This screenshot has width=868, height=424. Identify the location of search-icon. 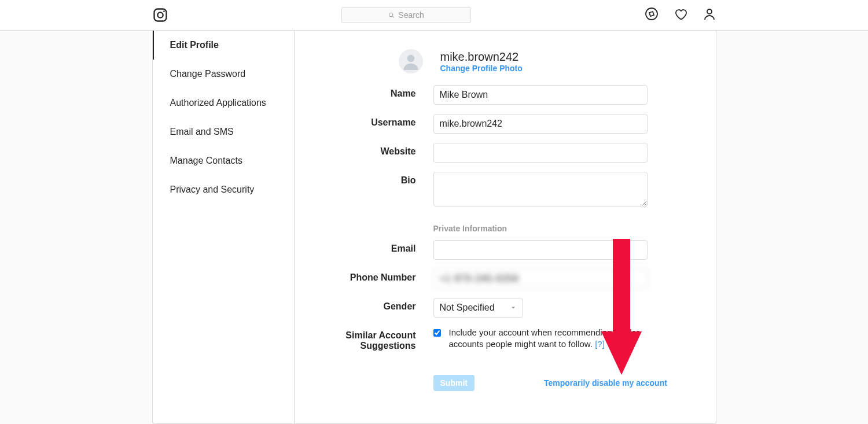
(391, 15).